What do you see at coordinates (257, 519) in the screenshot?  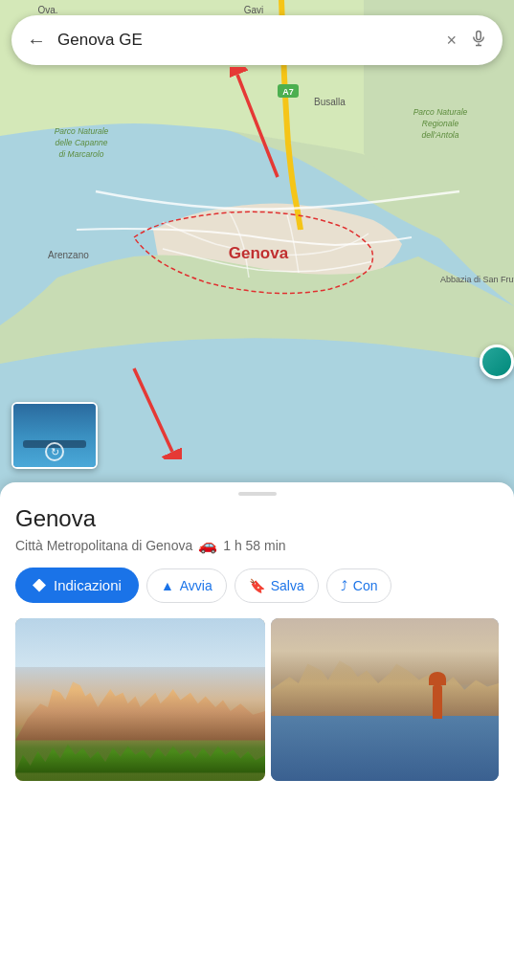 I see `place-name: Genova` at bounding box center [257, 519].